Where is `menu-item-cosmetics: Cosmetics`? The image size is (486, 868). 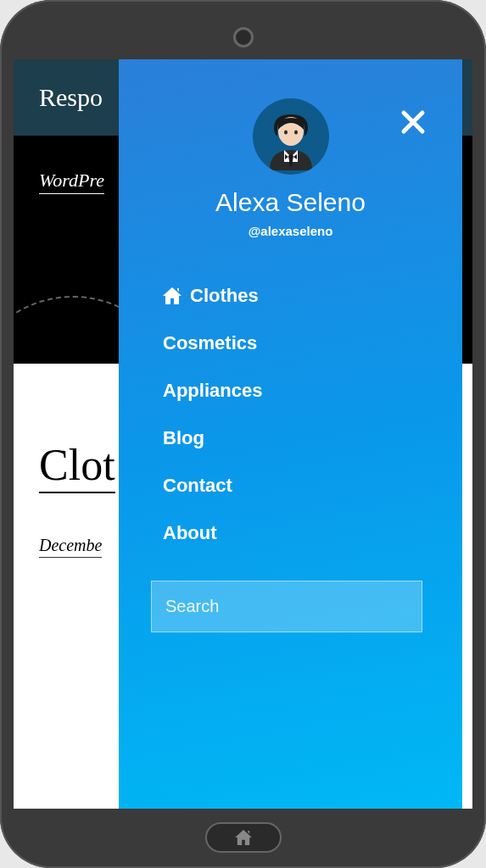
menu-item-cosmetics: Cosmetics is located at coordinates (300, 343).